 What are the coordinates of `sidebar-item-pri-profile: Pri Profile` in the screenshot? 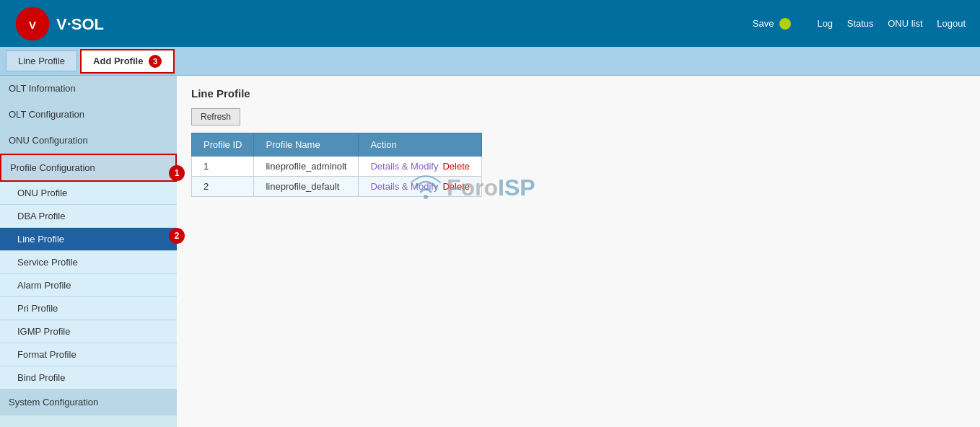 It's located at (88, 309).